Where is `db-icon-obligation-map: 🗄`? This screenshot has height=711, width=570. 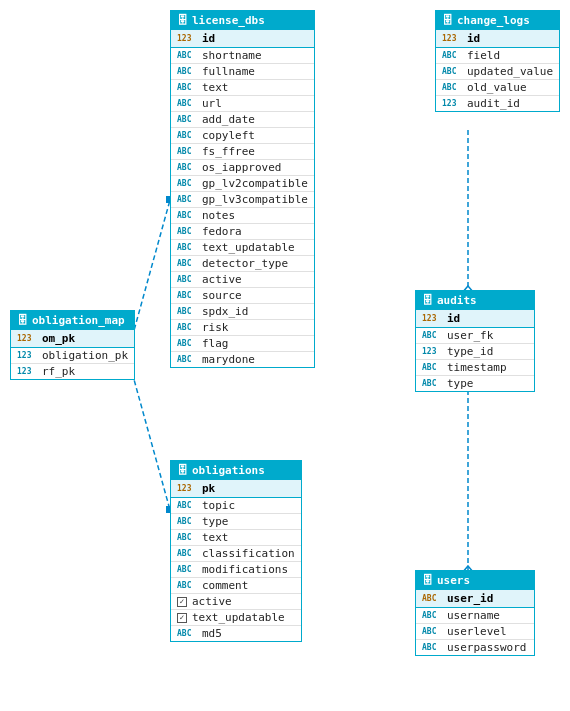
db-icon-obligation-map: 🗄 is located at coordinates (22, 320).